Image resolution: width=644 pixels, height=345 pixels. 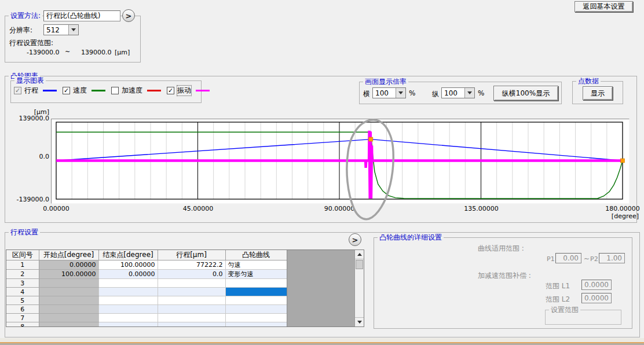 I want to click on start-point-cell: 100.00000, so click(x=68, y=274).